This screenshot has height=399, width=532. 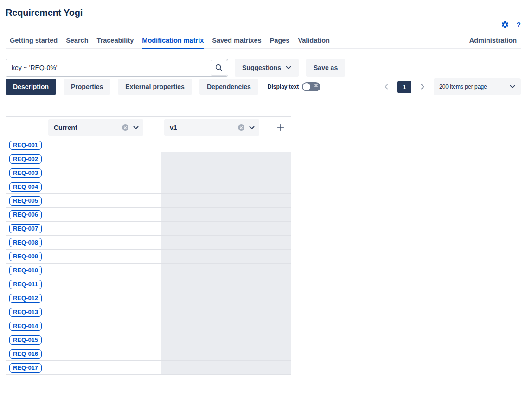 What do you see at coordinates (281, 128) in the screenshot?
I see `add-column-button` at bounding box center [281, 128].